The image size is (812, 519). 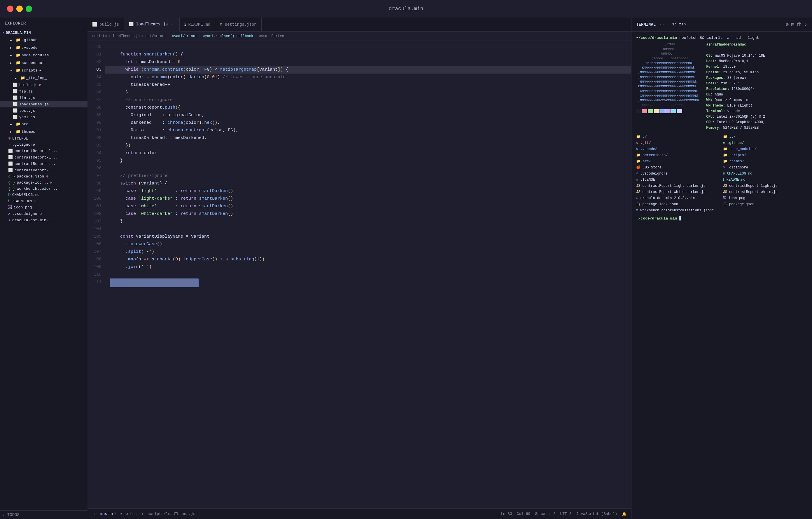 What do you see at coordinates (94, 108) in the screenshot?
I see `ln-88: 88` at bounding box center [94, 108].